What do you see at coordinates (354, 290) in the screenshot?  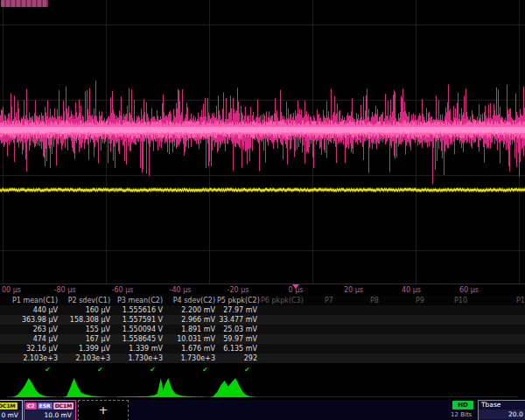 I see `time-tick-label: 20 µs` at bounding box center [354, 290].